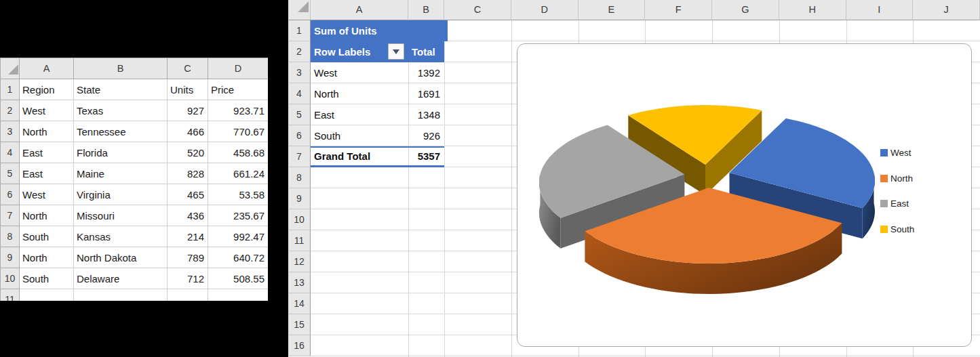 Image resolution: width=980 pixels, height=357 pixels. I want to click on pivot-row-value-south: 926, so click(426, 135).